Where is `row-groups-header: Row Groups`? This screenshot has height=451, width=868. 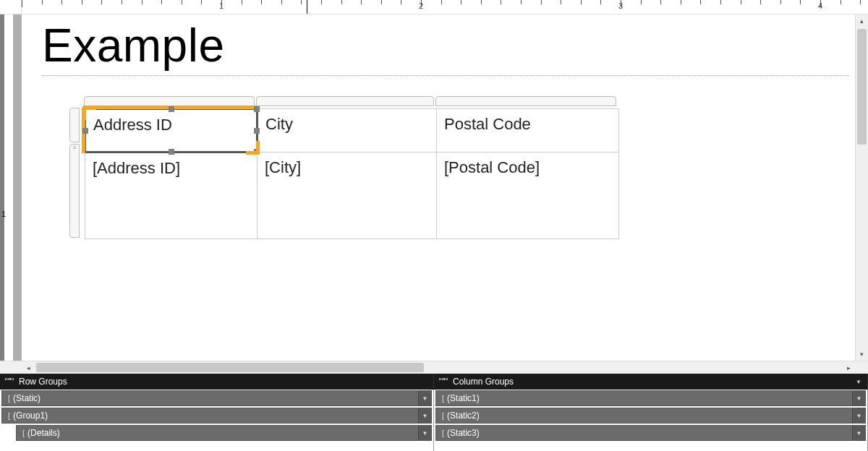 row-groups-header: Row Groups is located at coordinates (217, 382).